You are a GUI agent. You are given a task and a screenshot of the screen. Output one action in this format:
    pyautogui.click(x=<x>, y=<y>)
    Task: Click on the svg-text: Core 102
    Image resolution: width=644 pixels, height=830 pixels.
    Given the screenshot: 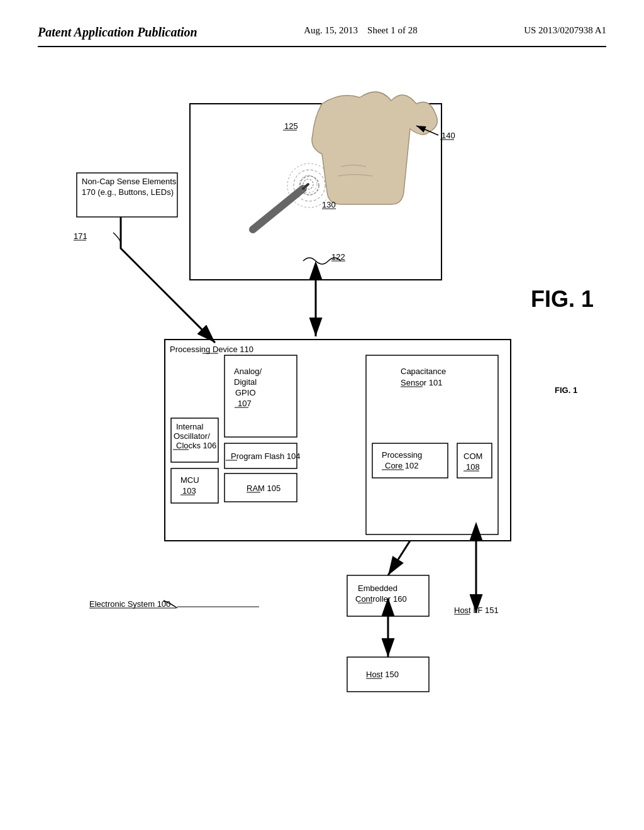 What is the action you would take?
    pyautogui.click(x=401, y=465)
    